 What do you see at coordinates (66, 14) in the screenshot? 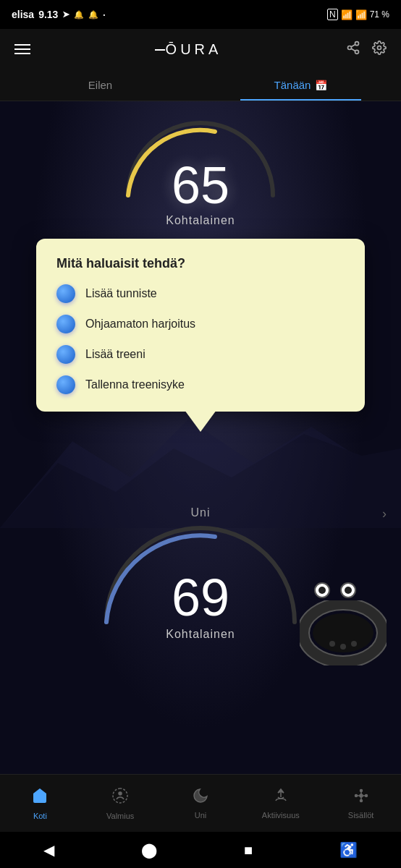
I see `arrow-icon: ➤` at bounding box center [66, 14].